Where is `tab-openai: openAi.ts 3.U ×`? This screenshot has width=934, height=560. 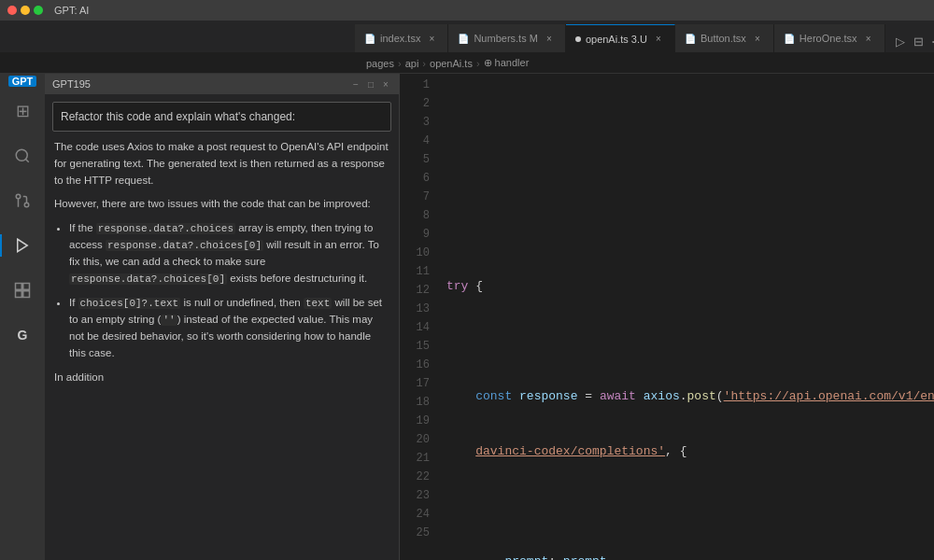 tab-openai: openAi.ts 3.U × is located at coordinates (620, 38).